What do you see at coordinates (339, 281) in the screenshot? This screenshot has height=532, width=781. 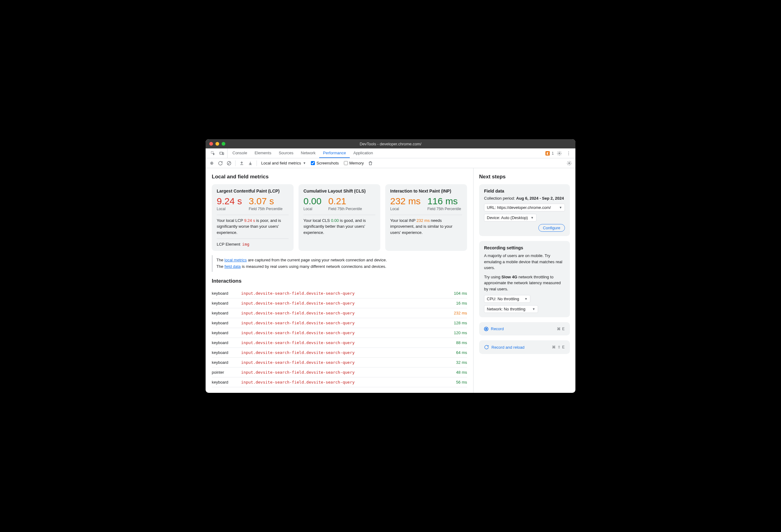 I see `interactions-heading: Interactions` at bounding box center [339, 281].